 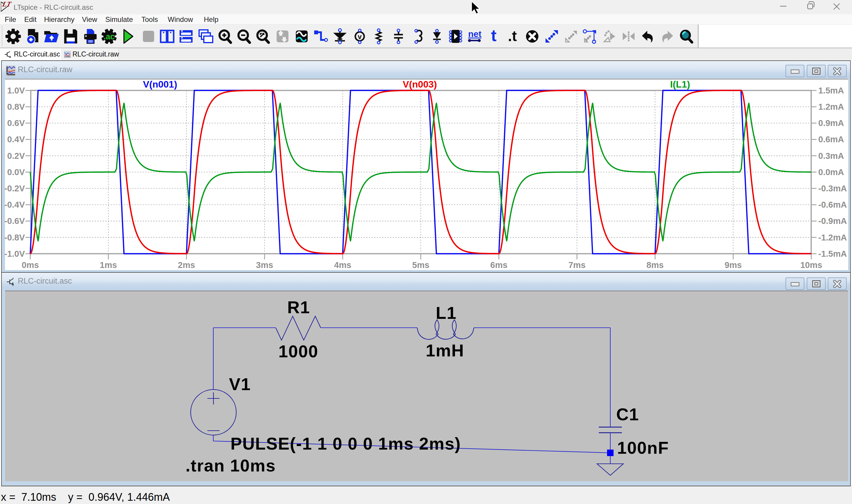 What do you see at coordinates (231, 465) in the screenshot?
I see `svg-text: .tran 10ms` at bounding box center [231, 465].